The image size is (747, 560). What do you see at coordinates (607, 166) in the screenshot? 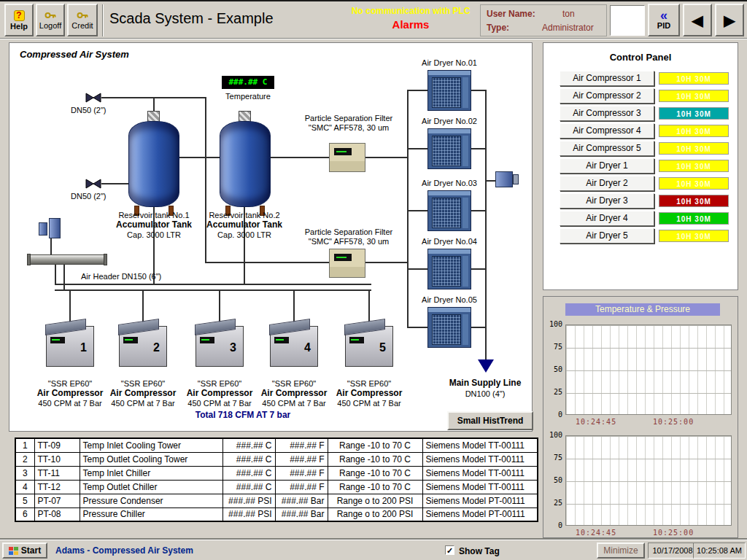
I see `air-dryer-1-button: Air Dryer 1` at bounding box center [607, 166].